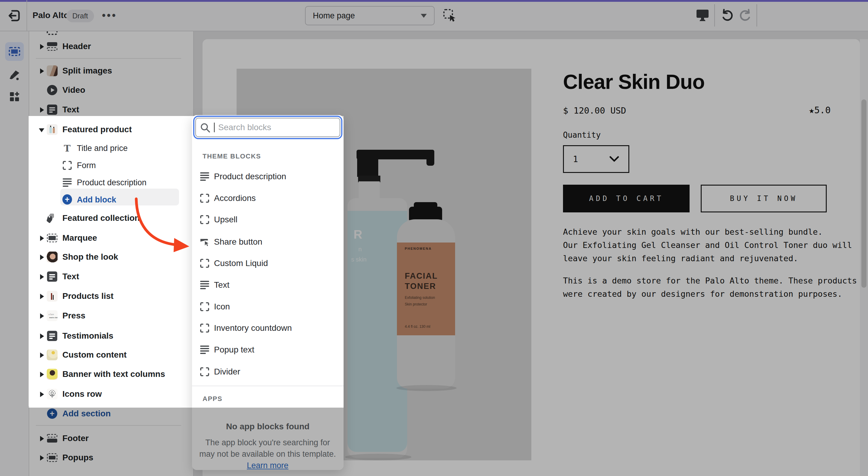 This screenshot has width=868, height=476. I want to click on popup-item-text: Text, so click(268, 285).